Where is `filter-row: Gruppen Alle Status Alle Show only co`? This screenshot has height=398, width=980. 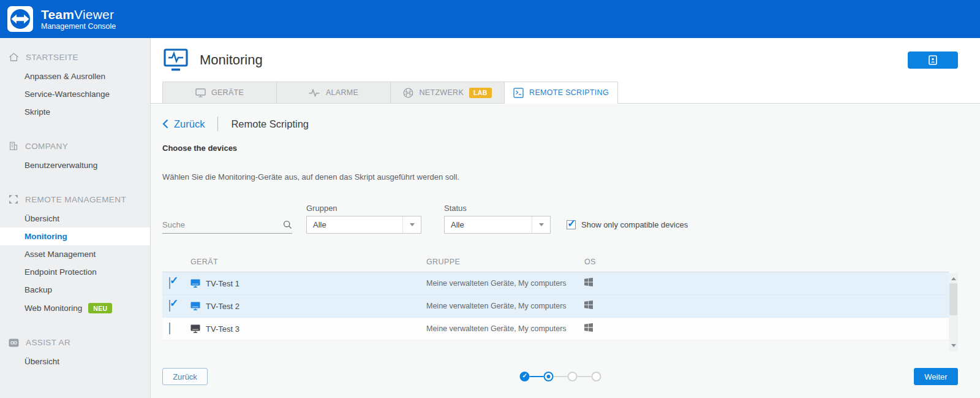
filter-row: Gruppen Alle Status Alle Show only co is located at coordinates (560, 218).